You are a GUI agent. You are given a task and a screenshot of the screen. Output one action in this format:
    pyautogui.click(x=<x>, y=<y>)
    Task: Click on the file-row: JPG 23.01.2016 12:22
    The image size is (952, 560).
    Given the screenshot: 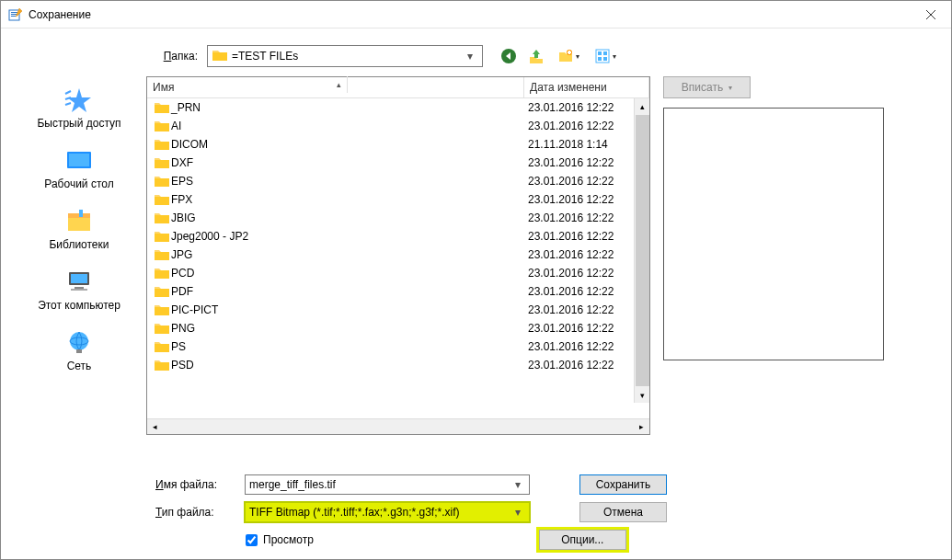 What is the action you would take?
    pyautogui.click(x=398, y=255)
    